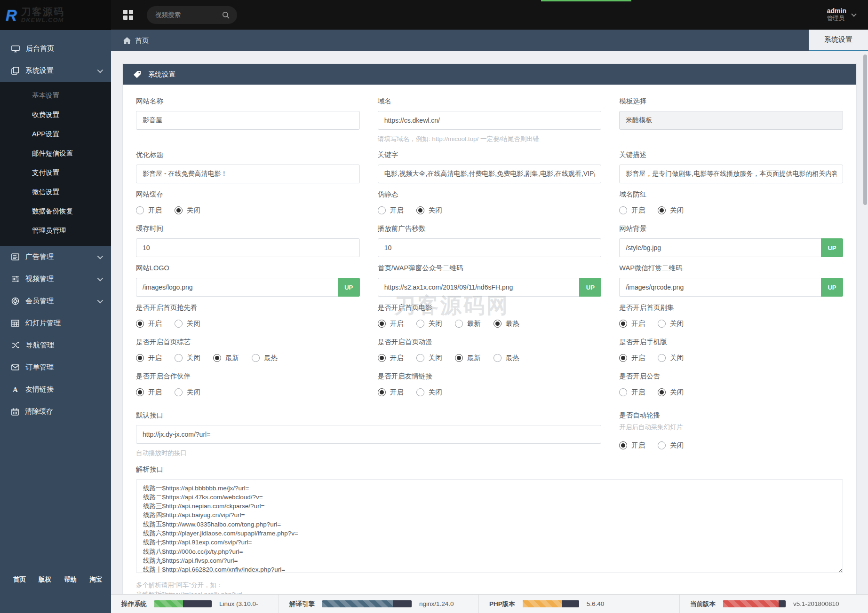  Describe the element at coordinates (490, 248) in the screenshot. I see `ad-seconds-input` at that location.